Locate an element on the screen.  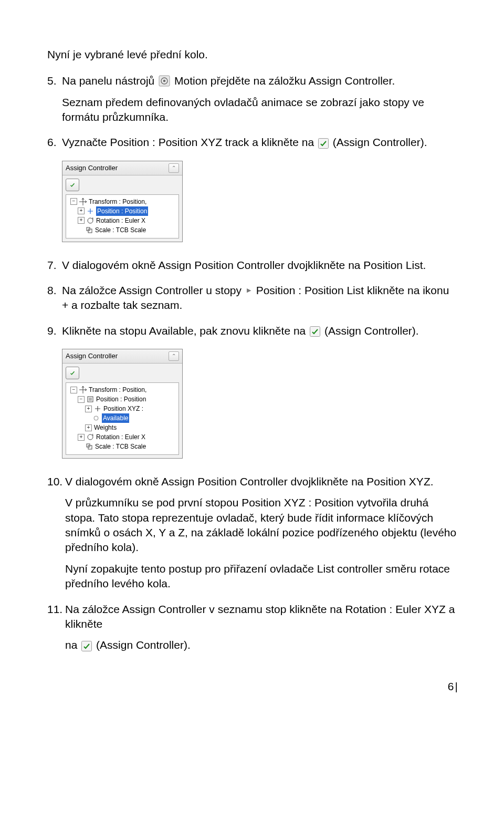
tree-row-available: Available is located at coordinates (122, 418).